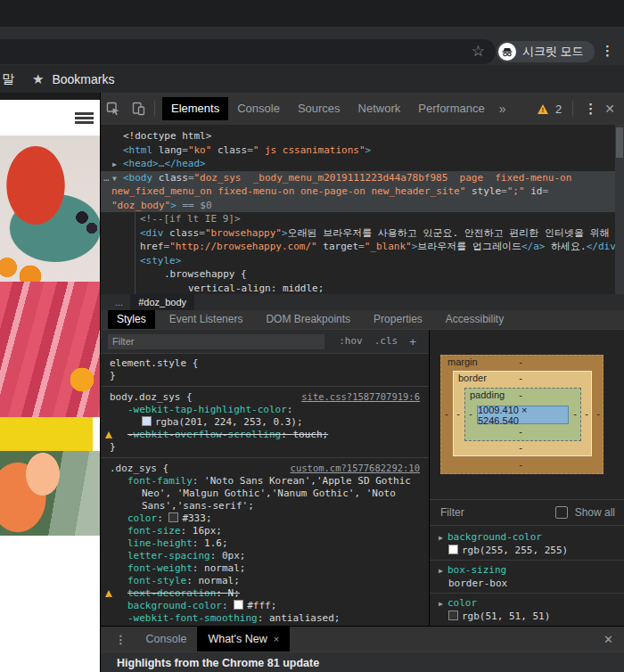 The image size is (624, 672). Describe the element at coordinates (362, 289) in the screenshot. I see `code-line: vertical-align: middle;` at that location.